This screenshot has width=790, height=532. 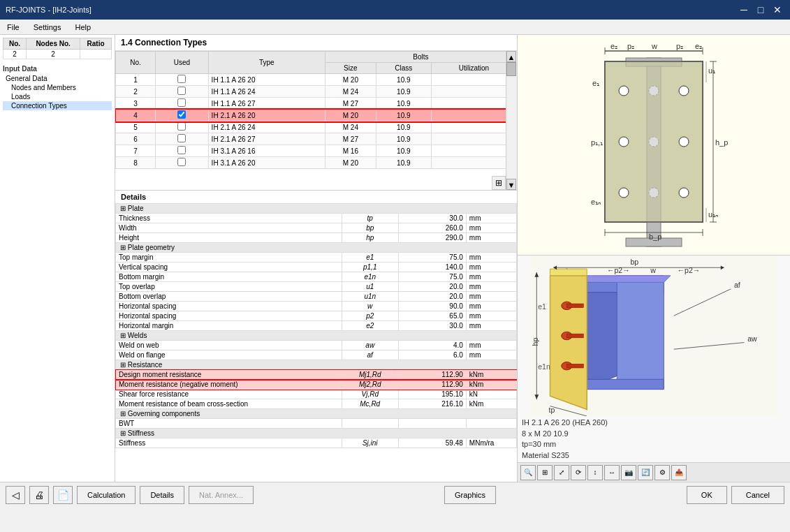 What do you see at coordinates (777, 10) in the screenshot?
I see `close-button: ✕` at bounding box center [777, 10].